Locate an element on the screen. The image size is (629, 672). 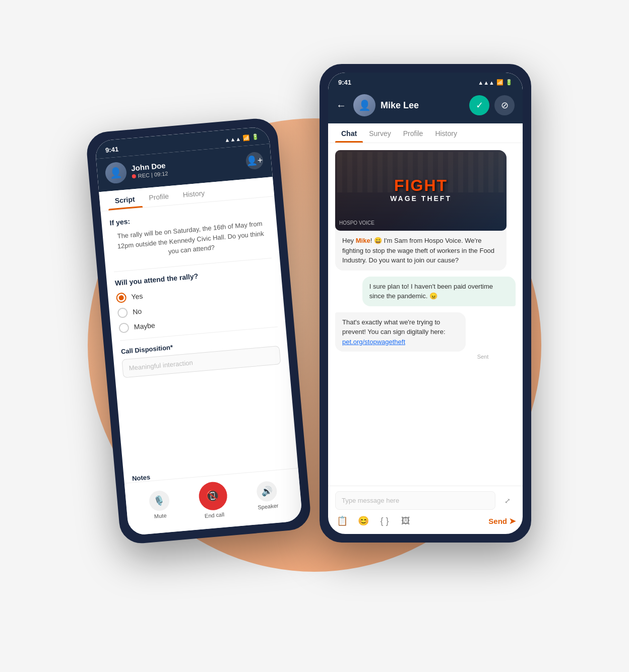
mute-label: Mute is located at coordinates (160, 516).